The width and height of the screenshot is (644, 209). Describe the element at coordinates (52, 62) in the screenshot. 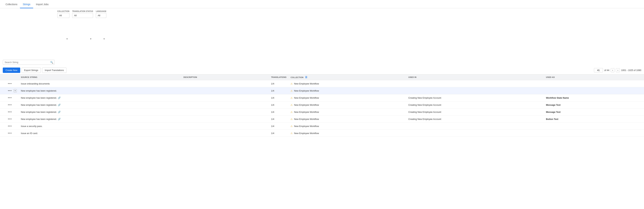

I see `search-icon: 🔍` at that location.